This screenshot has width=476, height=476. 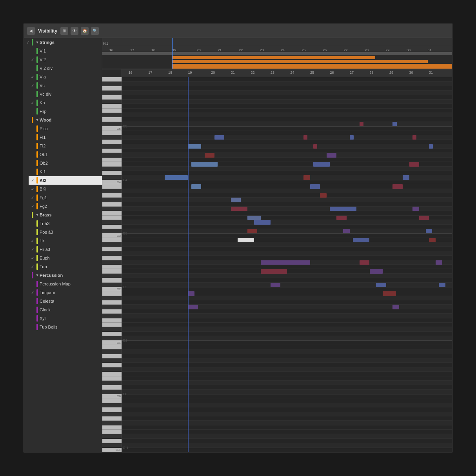 I want to click on piano-key-Eb4, so click(x=112, y=169).